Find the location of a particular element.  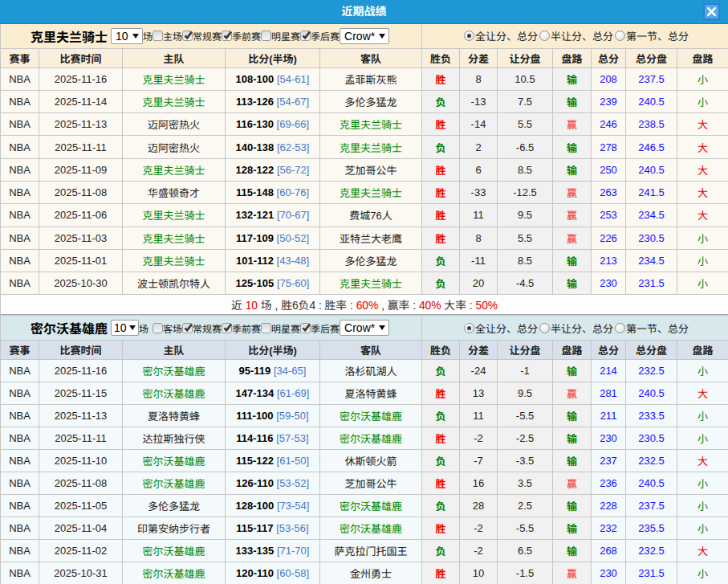

total-points-cell: 268 is located at coordinates (608, 550).